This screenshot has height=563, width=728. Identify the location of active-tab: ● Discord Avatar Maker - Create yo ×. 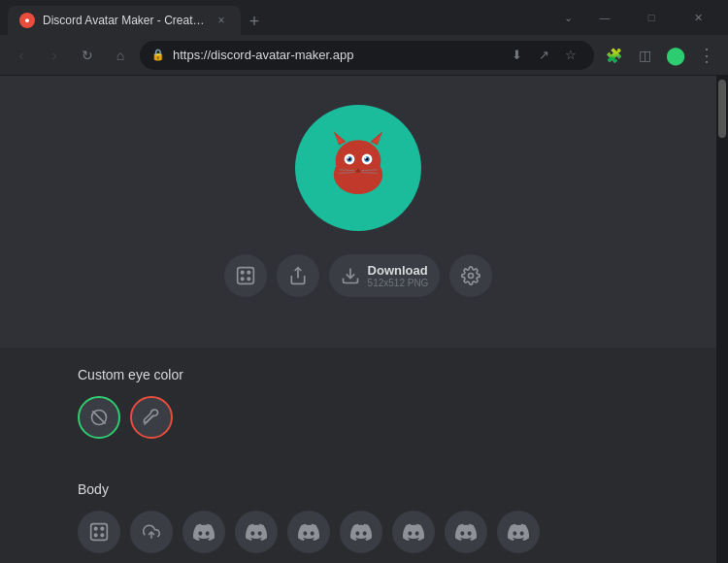
(124, 20).